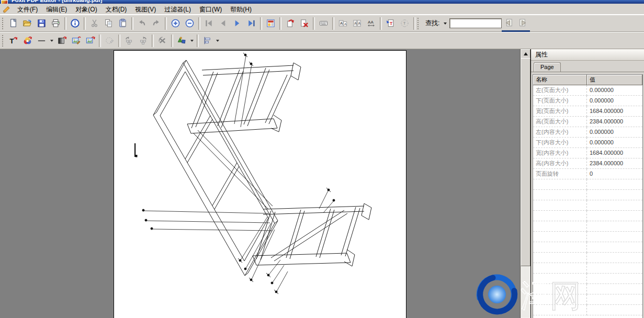 The height and width of the screenshot is (318, 644). What do you see at coordinates (207, 41) in the screenshot?
I see `align-tool-button` at bounding box center [207, 41].